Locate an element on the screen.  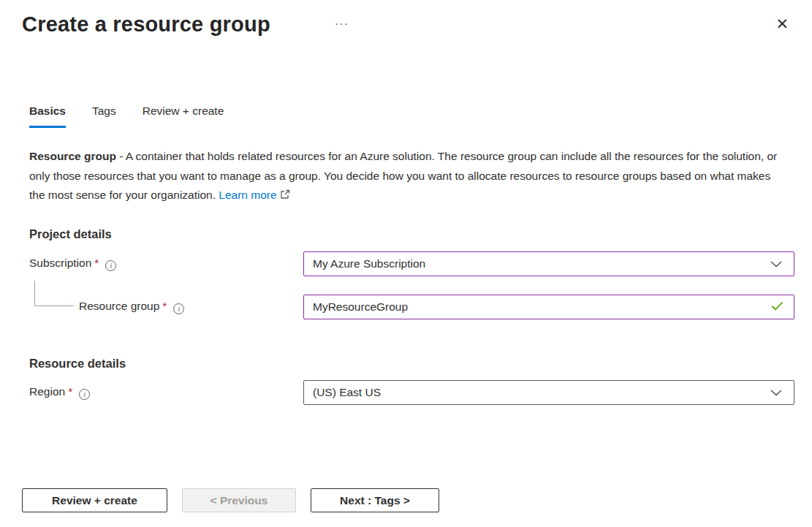
page-title: Create a resource group is located at coordinates (146, 25).